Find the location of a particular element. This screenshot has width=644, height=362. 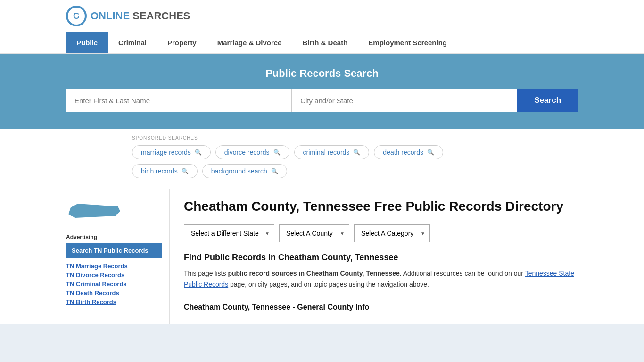

tag-death-label: death records is located at coordinates (403, 152).